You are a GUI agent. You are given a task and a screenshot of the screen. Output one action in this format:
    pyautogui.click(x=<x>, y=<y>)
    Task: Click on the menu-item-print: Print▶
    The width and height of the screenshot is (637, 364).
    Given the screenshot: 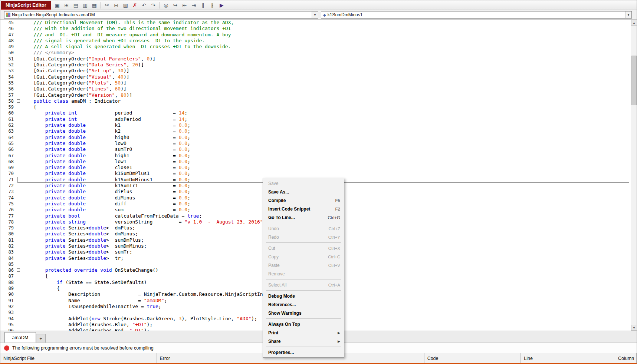 What is the action you would take?
    pyautogui.click(x=303, y=333)
    